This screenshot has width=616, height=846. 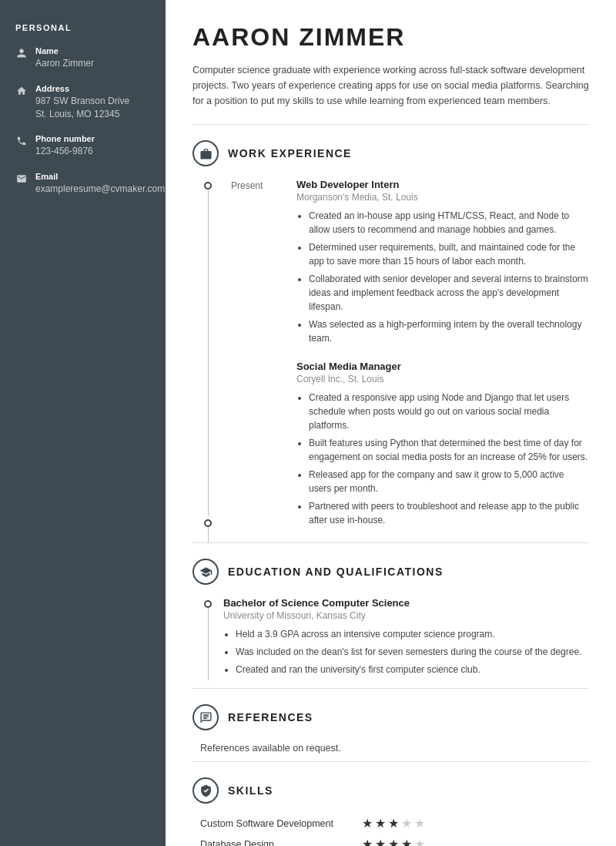 What do you see at coordinates (443, 185) in the screenshot?
I see `work-title-1: Web Developer Intern` at bounding box center [443, 185].